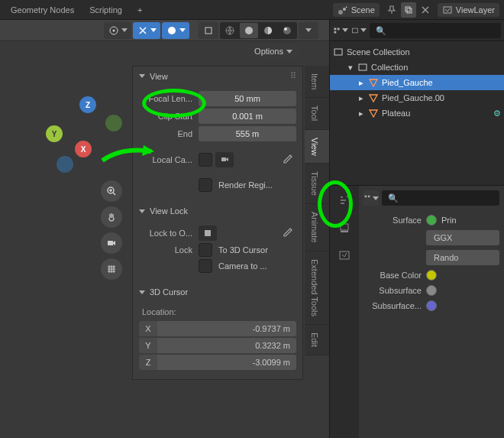  What do you see at coordinates (227, 346) in the screenshot?
I see `cursor-y-value: 0.3232 m` at bounding box center [227, 346].